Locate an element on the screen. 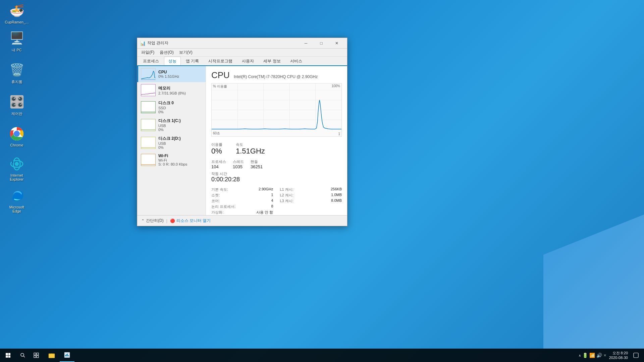 The image size is (644, 362). battery-icon: 🔋 is located at coordinates (585, 355).